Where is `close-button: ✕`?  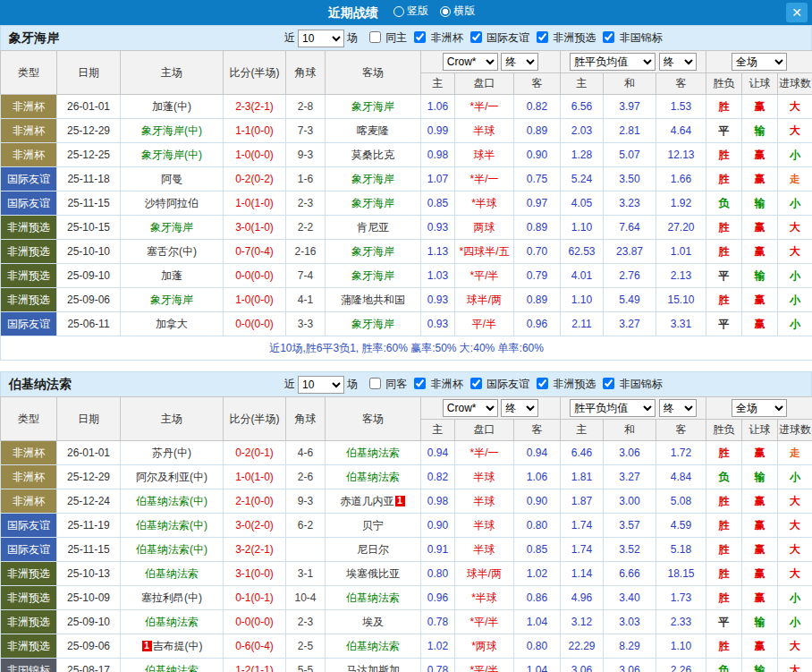 close-button: ✕ is located at coordinates (797, 13).